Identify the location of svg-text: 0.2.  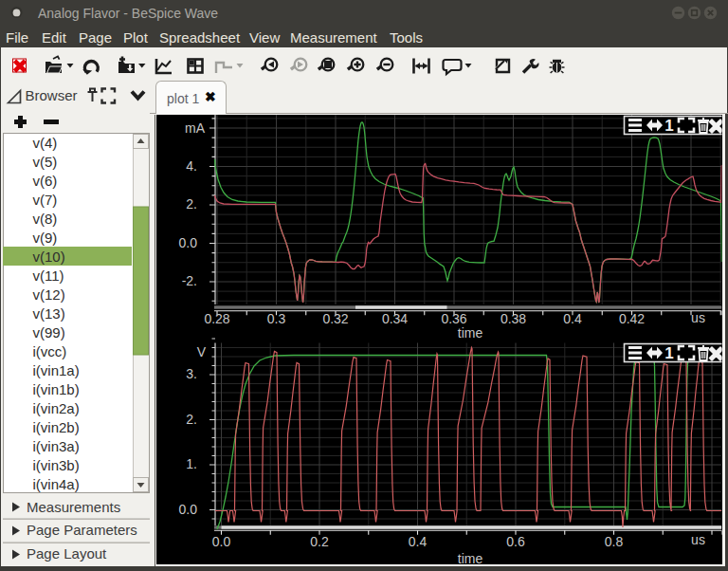
(319, 542).